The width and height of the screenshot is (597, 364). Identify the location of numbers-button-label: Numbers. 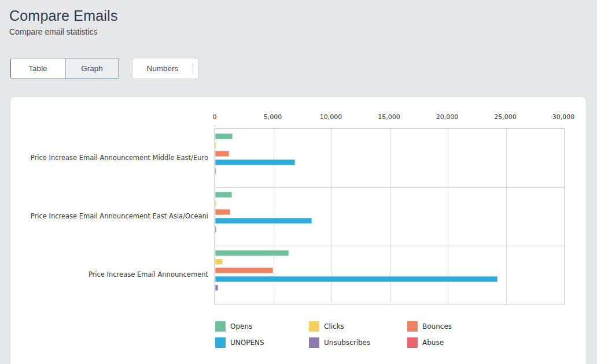
(163, 68).